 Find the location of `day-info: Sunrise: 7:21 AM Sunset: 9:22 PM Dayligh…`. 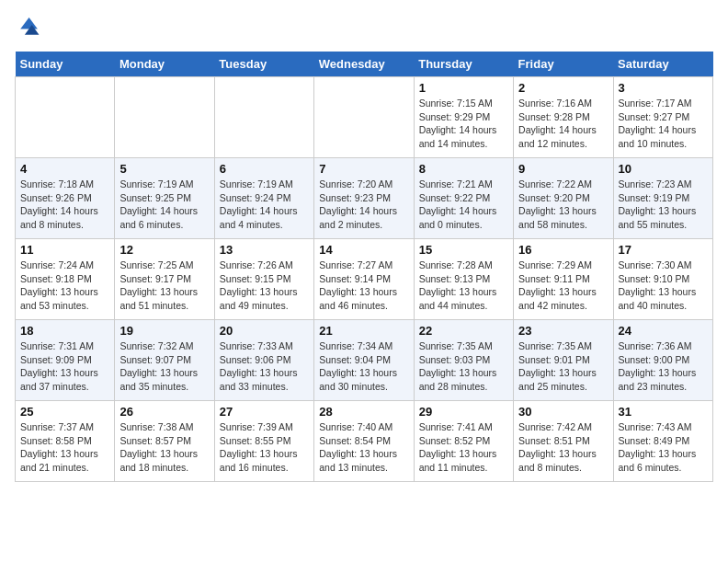

day-info: Sunrise: 7:21 AM Sunset: 9:22 PM Dayligh… is located at coordinates (463, 204).